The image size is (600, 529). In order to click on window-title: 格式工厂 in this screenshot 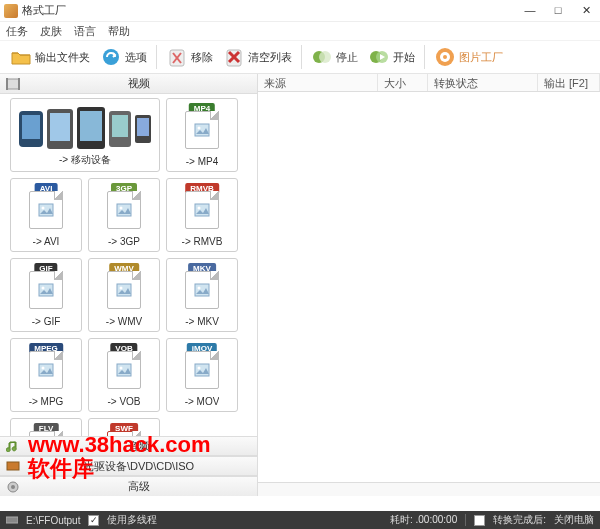, I will do `click(44, 10)`.